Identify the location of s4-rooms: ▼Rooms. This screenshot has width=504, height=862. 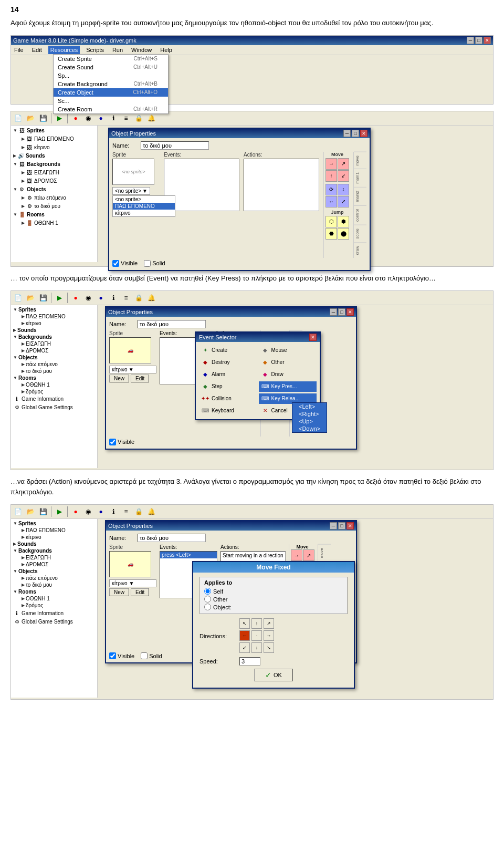
(54, 591).